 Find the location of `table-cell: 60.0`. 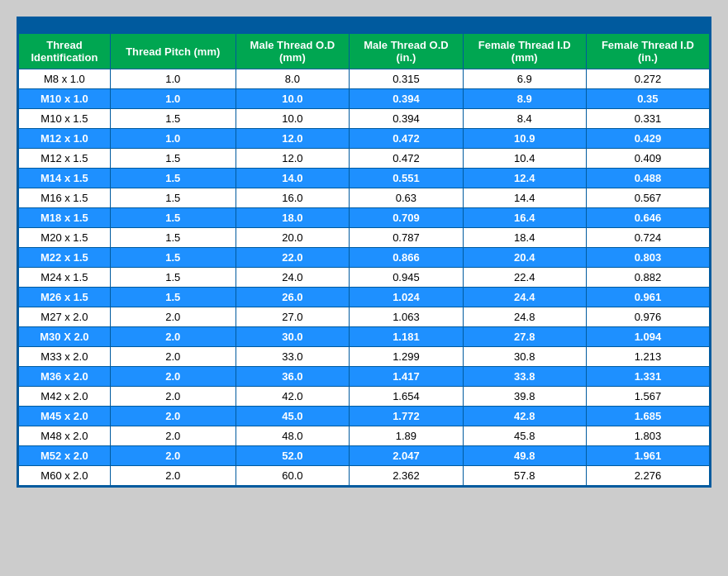

table-cell: 60.0 is located at coordinates (293, 476).